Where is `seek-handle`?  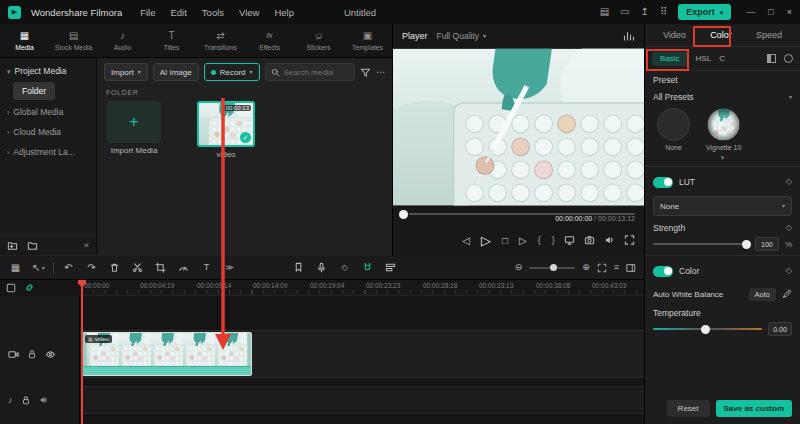 seek-handle is located at coordinates (404, 214).